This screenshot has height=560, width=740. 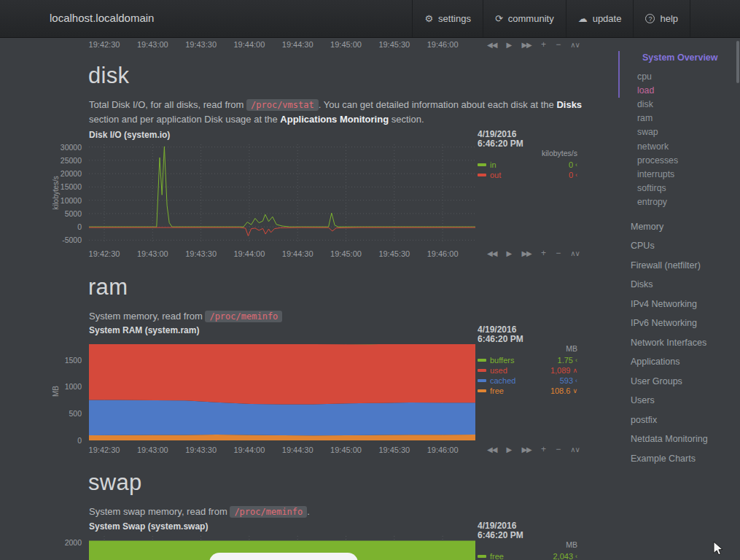 I want to click on legend-row-cached: cached593‹, so click(x=528, y=381).